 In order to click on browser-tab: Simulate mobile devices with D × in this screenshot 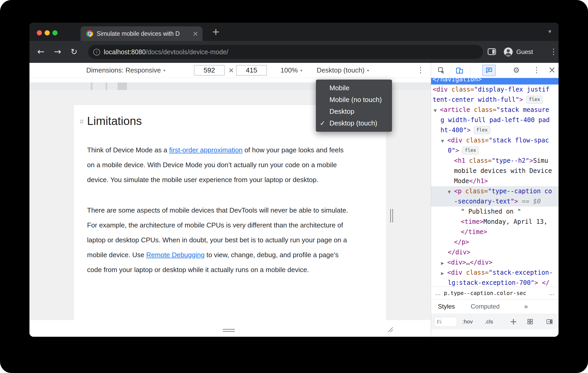, I will do `click(142, 34)`.